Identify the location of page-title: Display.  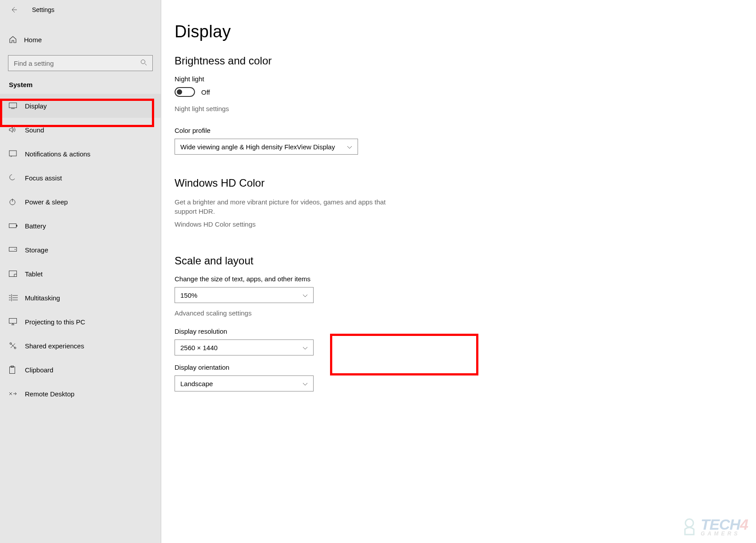
(466, 32).